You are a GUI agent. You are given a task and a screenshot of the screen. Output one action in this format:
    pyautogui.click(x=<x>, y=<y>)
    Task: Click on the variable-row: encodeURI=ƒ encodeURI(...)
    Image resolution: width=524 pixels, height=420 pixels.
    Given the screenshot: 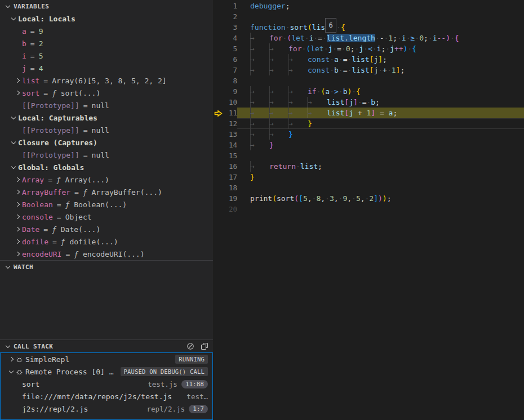 What is the action you would take?
    pyautogui.click(x=106, y=254)
    